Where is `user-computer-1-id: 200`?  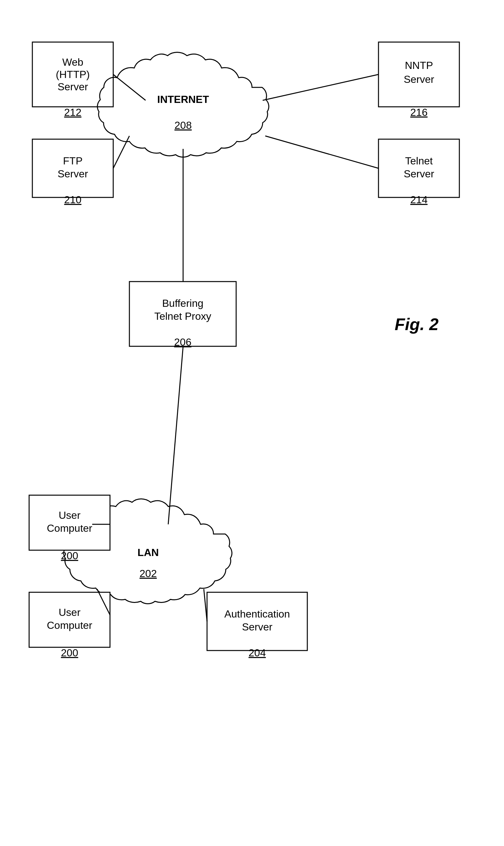 user-computer-1-id: 200 is located at coordinates (69, 556).